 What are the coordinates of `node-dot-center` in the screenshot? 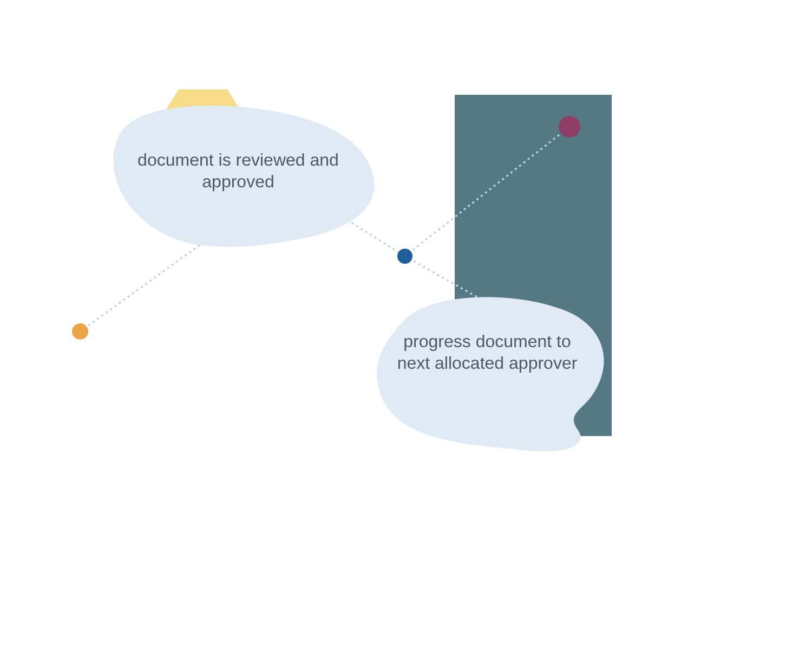 It's located at (405, 256).